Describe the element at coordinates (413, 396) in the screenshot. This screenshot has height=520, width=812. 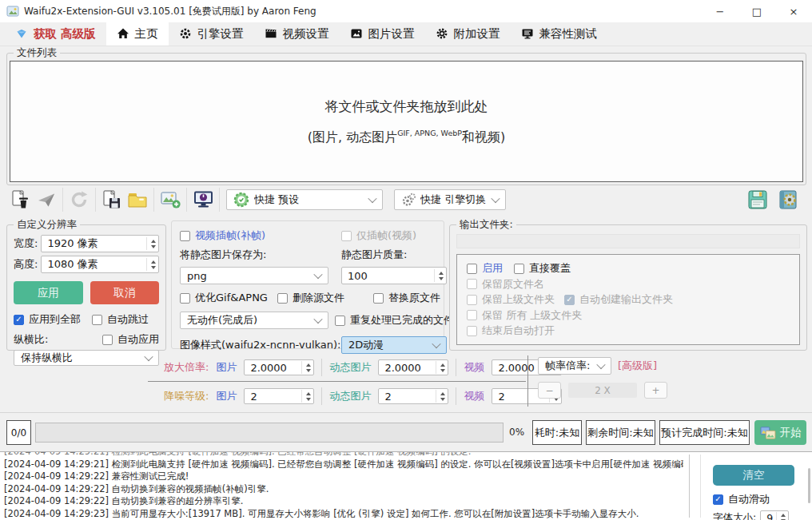
I see `gif-denoise-spinbox: 2` at that location.